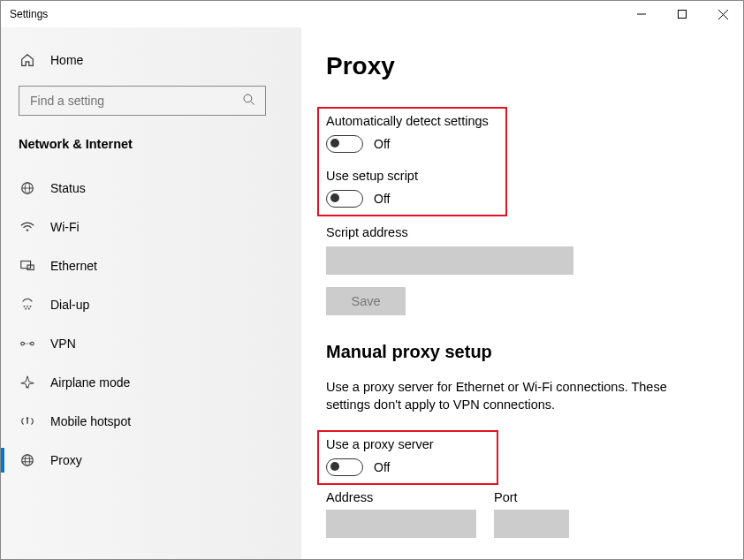 The width and height of the screenshot is (744, 560). Describe the element at coordinates (412, 121) in the screenshot. I see `auto-detect-label: Automatically detect settings` at that location.